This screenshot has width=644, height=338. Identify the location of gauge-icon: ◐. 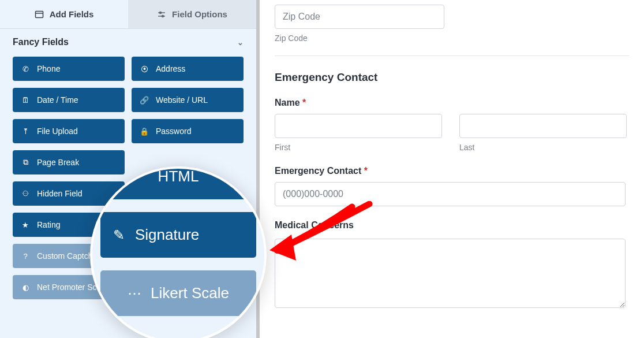
(25, 288).